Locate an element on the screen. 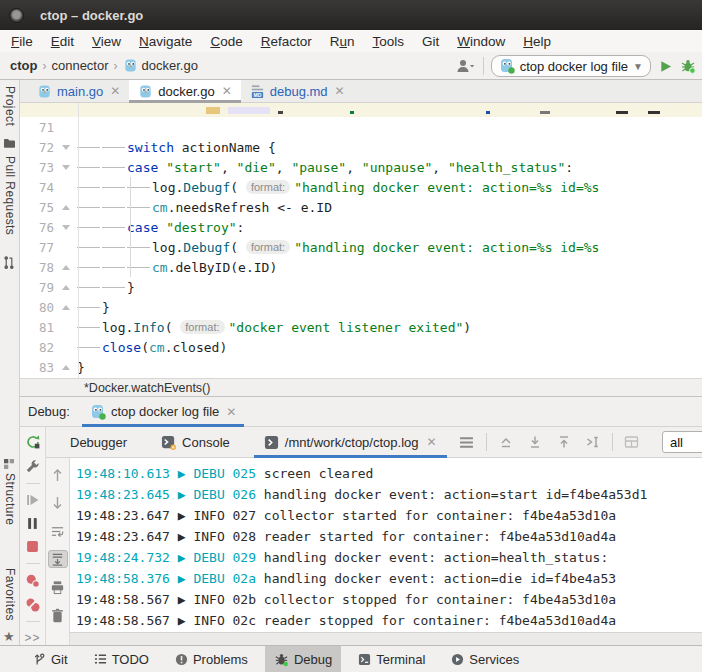 This screenshot has height=672, width=702. navigation-bar: ctop›connector›docker.go ctop docker log… is located at coordinates (351, 66).